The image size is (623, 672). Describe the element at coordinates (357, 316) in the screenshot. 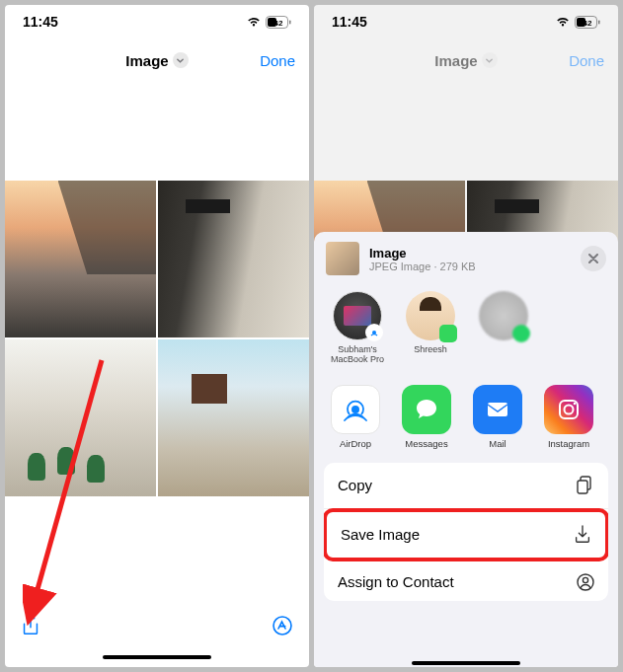

I see `device-icon` at that location.